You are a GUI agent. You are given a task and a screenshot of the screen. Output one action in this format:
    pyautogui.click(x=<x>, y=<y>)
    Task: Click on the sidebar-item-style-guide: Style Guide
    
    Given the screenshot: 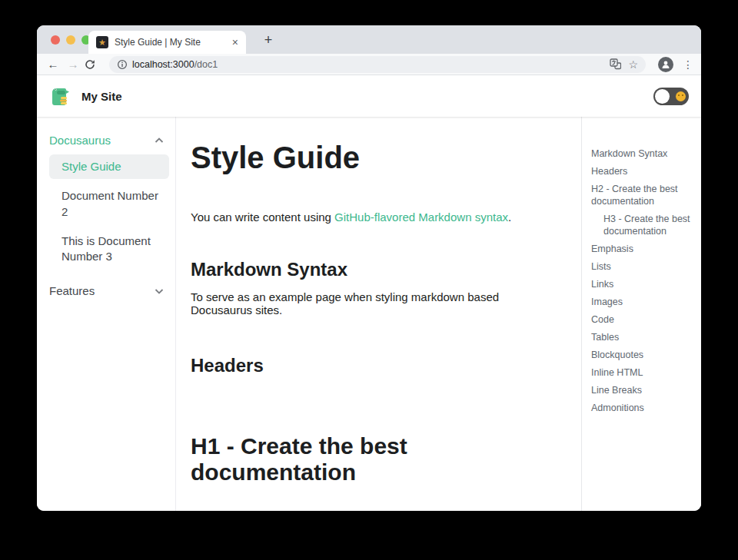 What is the action you would take?
    pyautogui.click(x=109, y=167)
    